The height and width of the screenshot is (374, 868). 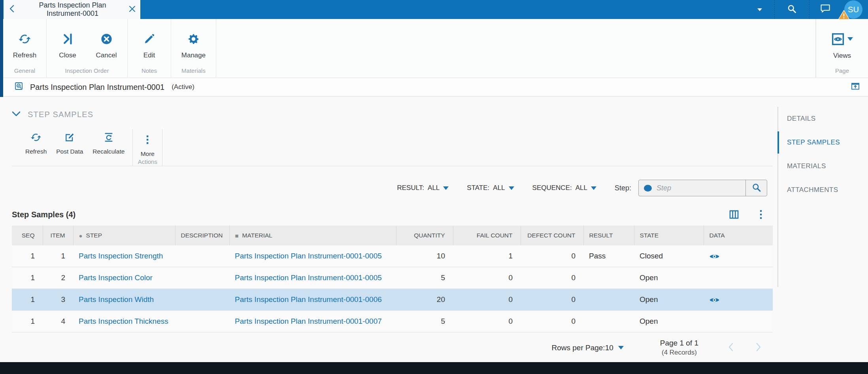 I want to click on sidebar-item-attachments: ATTACHMENTS, so click(x=823, y=190).